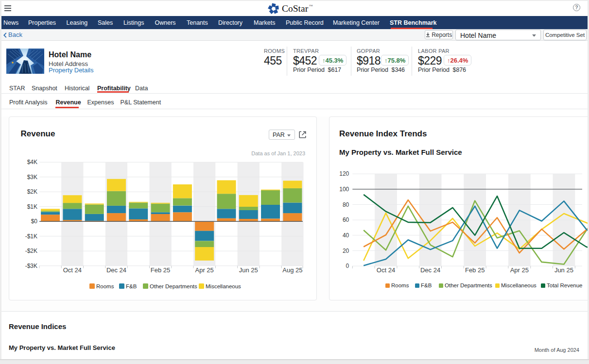 The width and height of the screenshot is (589, 364). What do you see at coordinates (31, 251) in the screenshot?
I see `svg-text: -$2K` at bounding box center [31, 251].